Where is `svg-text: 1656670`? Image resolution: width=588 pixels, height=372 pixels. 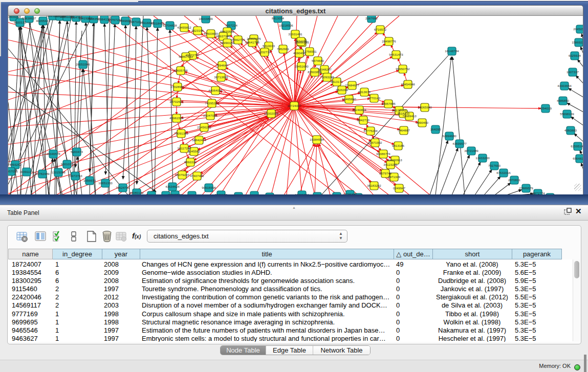 svg-text: 1656670 is located at coordinates (90, 180).